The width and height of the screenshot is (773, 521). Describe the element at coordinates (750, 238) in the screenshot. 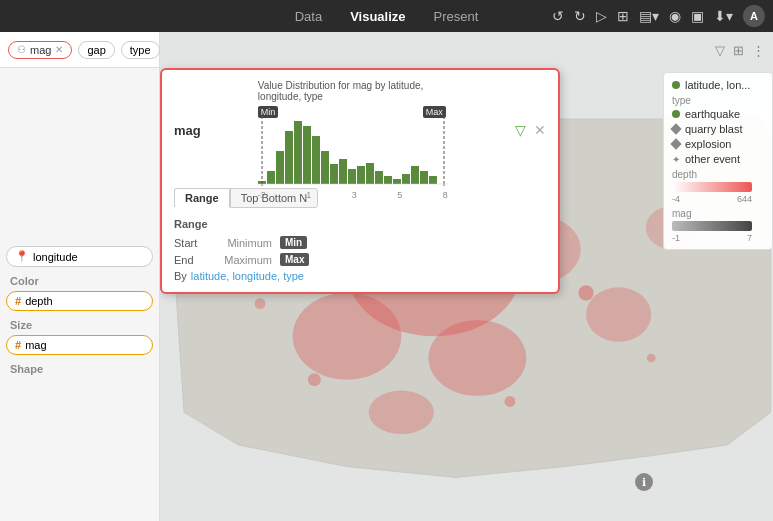

I see `legend-mag-max: 7` at that location.